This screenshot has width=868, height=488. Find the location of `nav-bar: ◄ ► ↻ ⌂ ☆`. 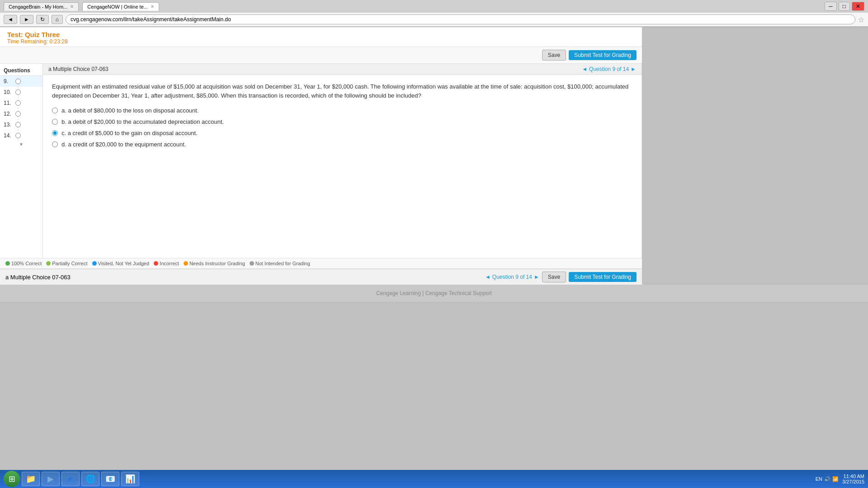

nav-bar: ◄ ► ↻ ⌂ ☆ is located at coordinates (434, 20).